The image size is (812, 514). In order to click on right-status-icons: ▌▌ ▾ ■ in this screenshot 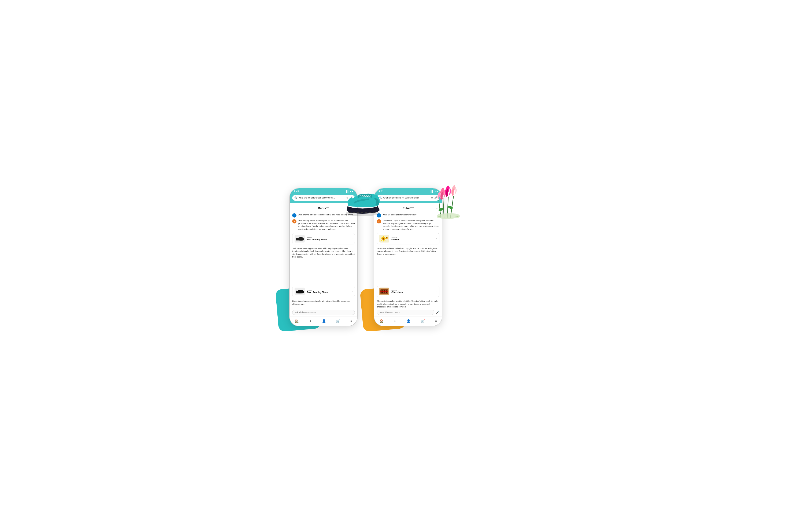, I will do `click(434, 192)`.